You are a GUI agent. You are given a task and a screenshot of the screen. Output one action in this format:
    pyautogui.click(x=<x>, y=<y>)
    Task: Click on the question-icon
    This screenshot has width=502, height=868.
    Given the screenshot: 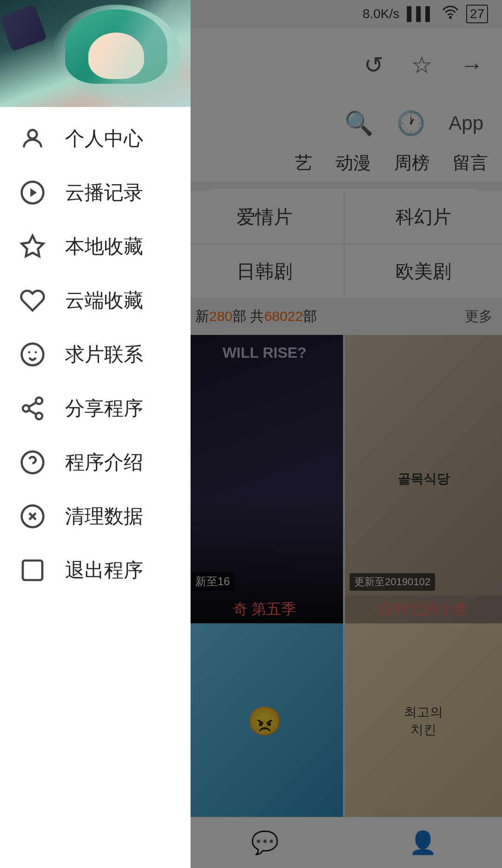 What is the action you would take?
    pyautogui.click(x=33, y=462)
    